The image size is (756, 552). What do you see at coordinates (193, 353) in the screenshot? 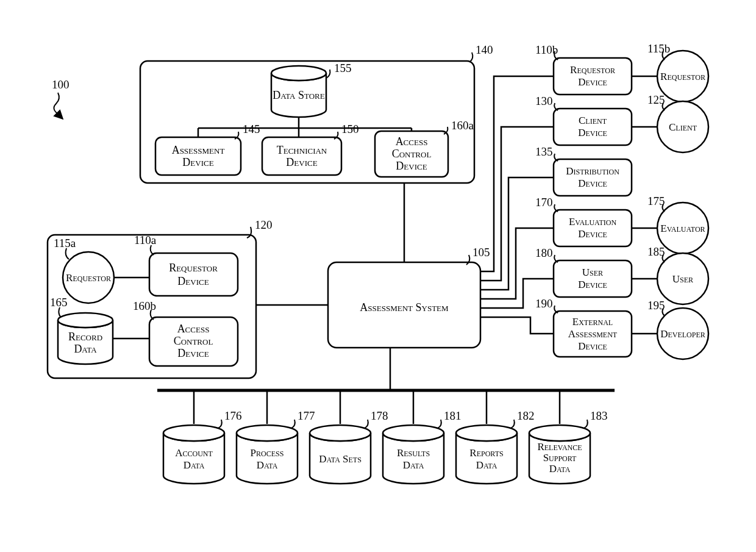
I see `acd-b-l3: Device` at bounding box center [193, 353].